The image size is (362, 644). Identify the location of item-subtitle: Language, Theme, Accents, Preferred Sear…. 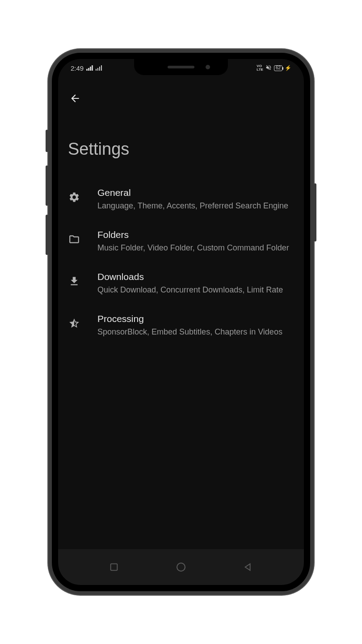
(196, 206).